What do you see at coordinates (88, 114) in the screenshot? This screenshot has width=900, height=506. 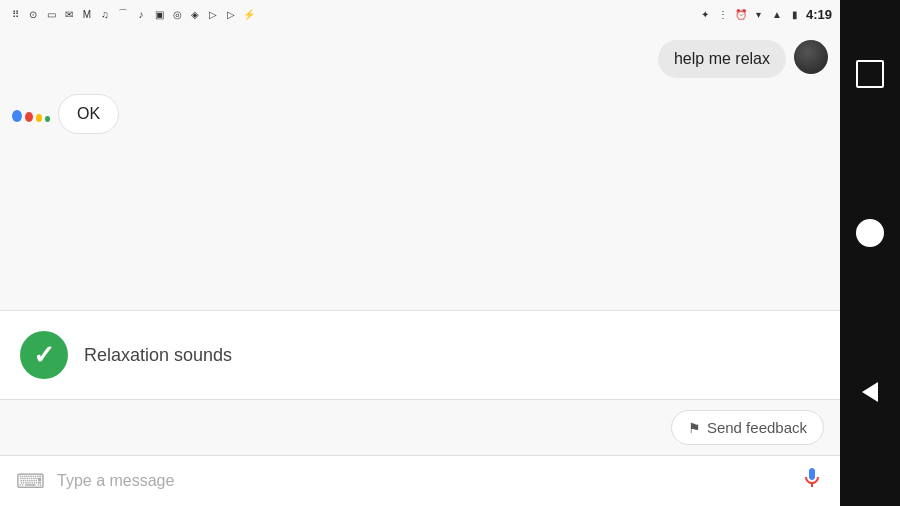 I see `assistant-reply-text: OK` at bounding box center [88, 114].